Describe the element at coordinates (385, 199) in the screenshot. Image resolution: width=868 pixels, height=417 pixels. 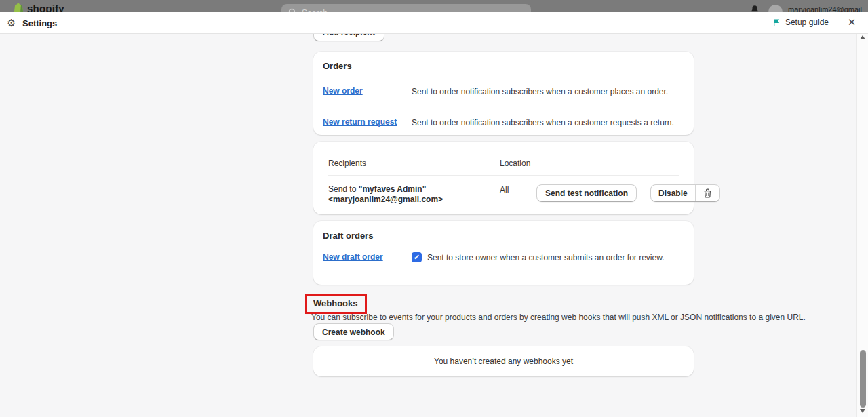
I see `recipient-email: <maryjoanlim24@gmail.com>` at that location.